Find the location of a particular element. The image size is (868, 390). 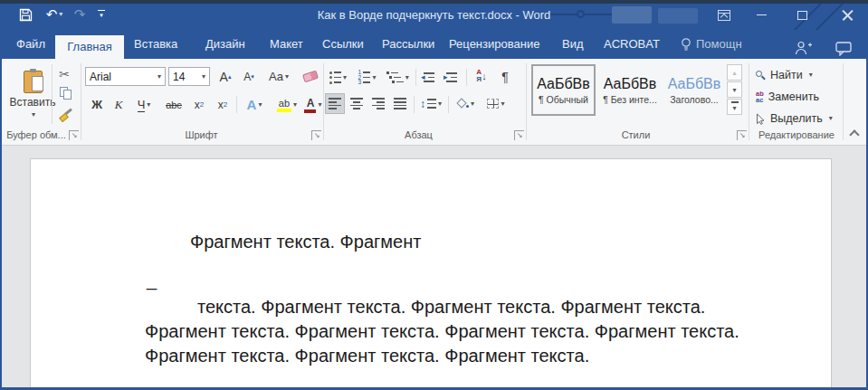

save-button is located at coordinates (25, 14).